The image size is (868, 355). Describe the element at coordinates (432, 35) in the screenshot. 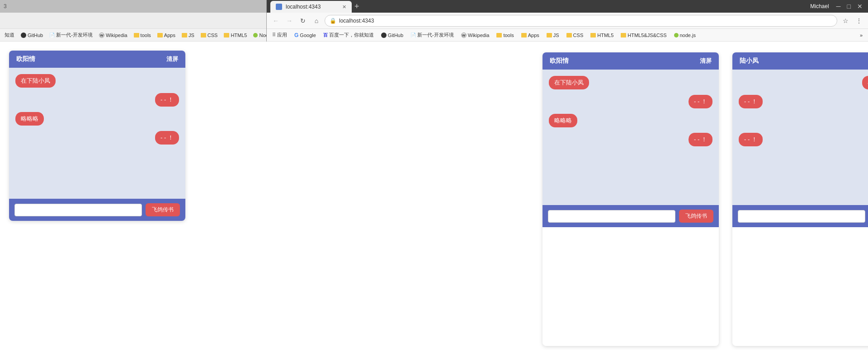

I see `bm-devenv-r: 📄新一代-开发环境` at that location.